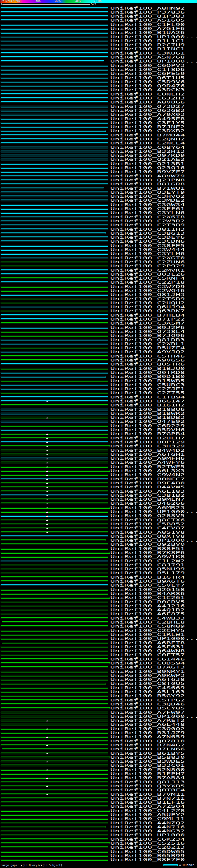 This screenshot has width=197, height=868. What do you see at coordinates (147, 438) in the screenshot?
I see `hit-label: UniRef100_B2ULH7` at bounding box center [147, 438].